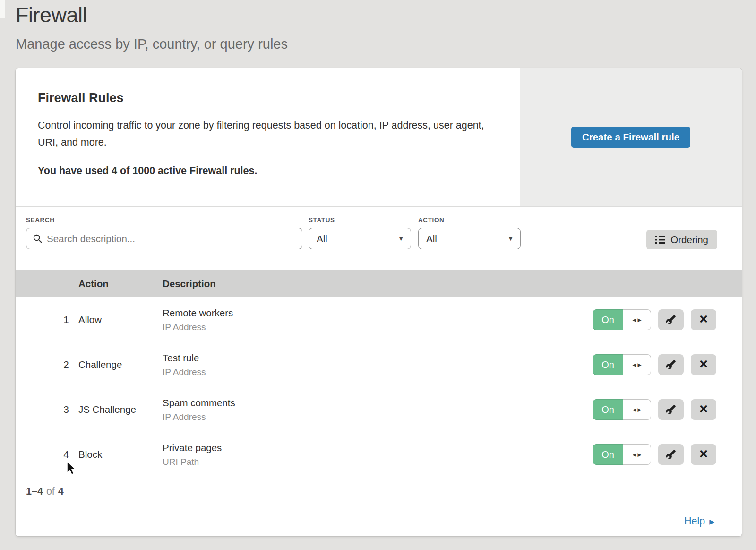  Describe the element at coordinates (164, 220) in the screenshot. I see `search-label: SEARCH` at that location.